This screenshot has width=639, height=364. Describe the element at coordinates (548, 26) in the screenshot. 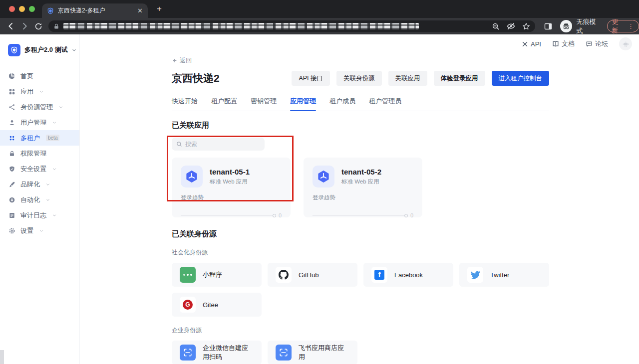

I see `side-panel-icon` at that location.